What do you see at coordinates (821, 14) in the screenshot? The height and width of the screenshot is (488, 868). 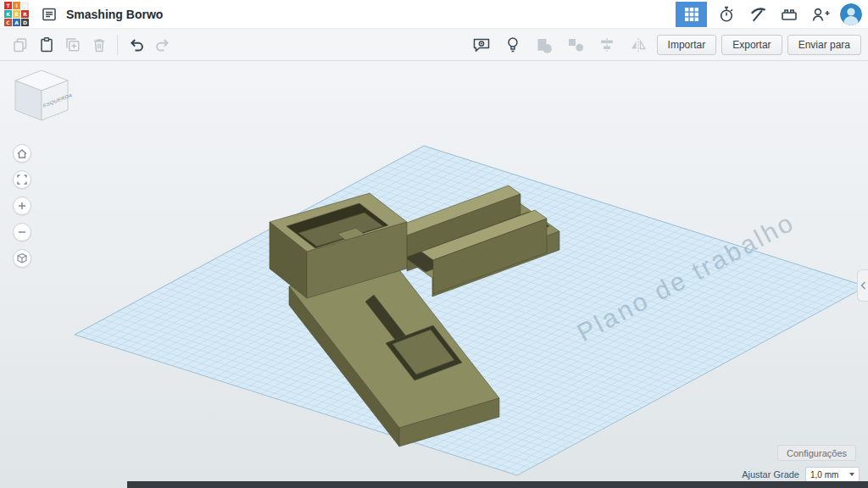 I see `add-person-icon` at bounding box center [821, 14].